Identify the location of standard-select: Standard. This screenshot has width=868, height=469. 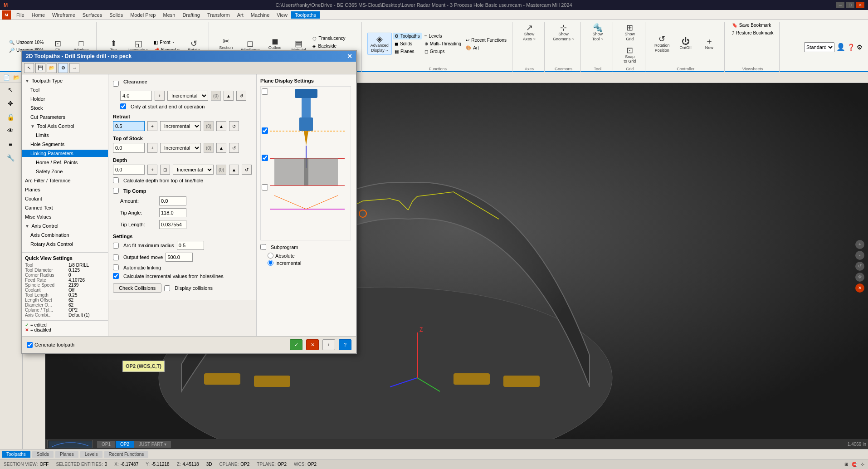
(819, 47).